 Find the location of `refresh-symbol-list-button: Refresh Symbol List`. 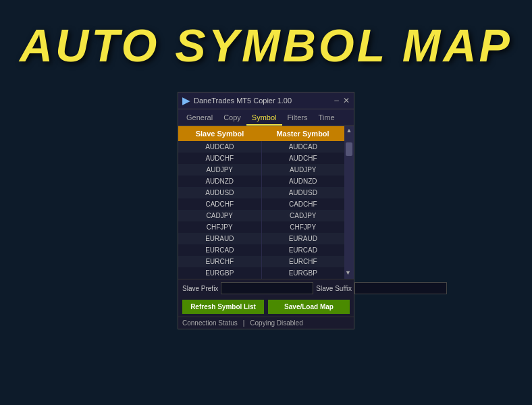

refresh-symbol-list-button: Refresh Symbol List is located at coordinates (223, 306).